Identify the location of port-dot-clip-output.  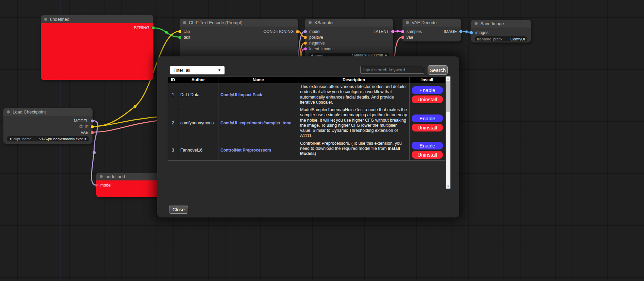
(93, 126).